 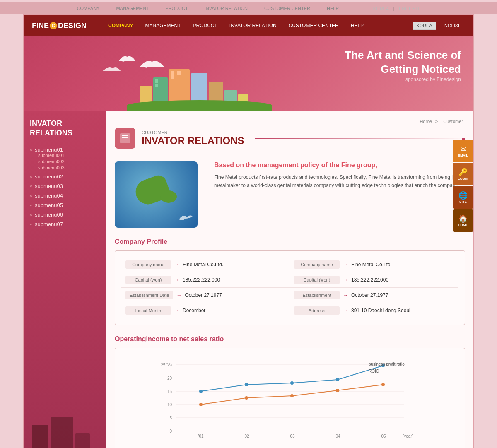 What do you see at coordinates (463, 219) in the screenshot?
I see `home-icon: 🏠` at bounding box center [463, 219].